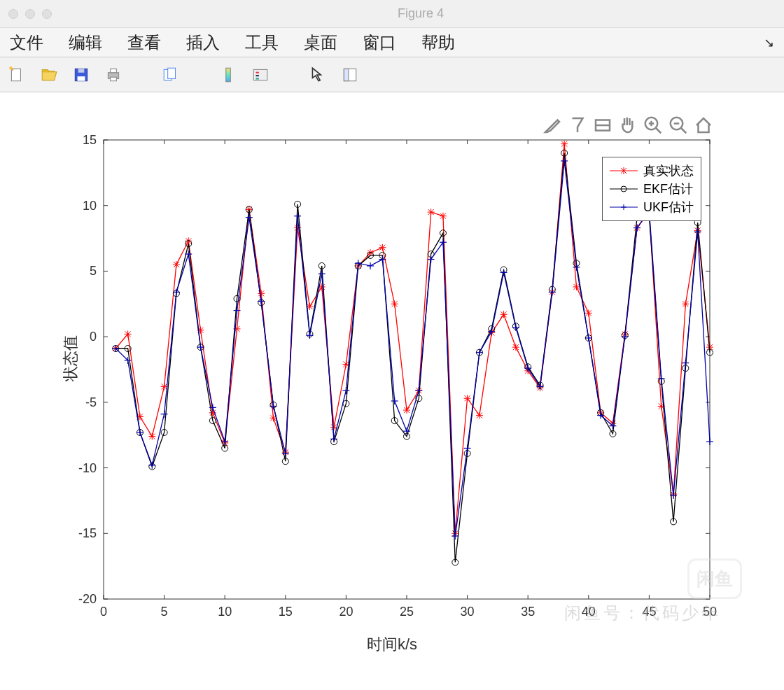 This screenshot has width=784, height=690. I want to click on legend-icon, so click(260, 75).